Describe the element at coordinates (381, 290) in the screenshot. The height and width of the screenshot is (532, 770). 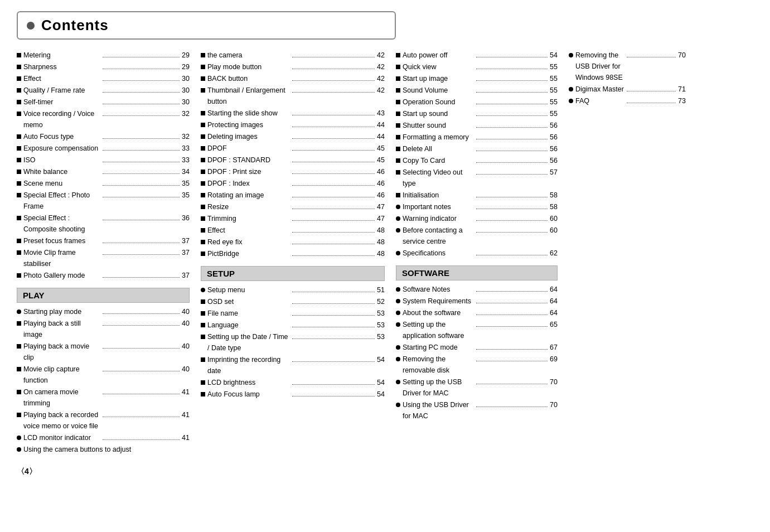
I see `item-page: 51` at that location.